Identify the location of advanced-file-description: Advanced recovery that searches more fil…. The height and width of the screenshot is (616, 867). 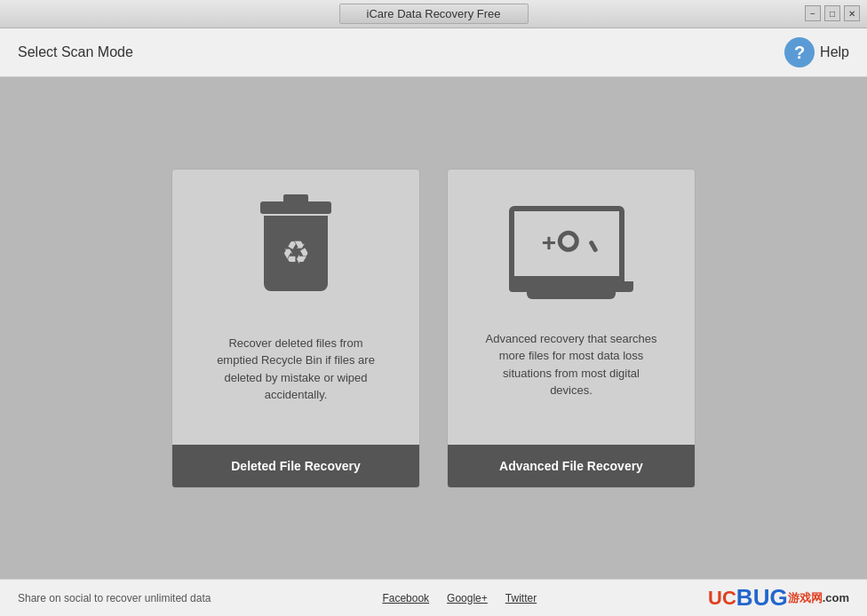
(571, 374).